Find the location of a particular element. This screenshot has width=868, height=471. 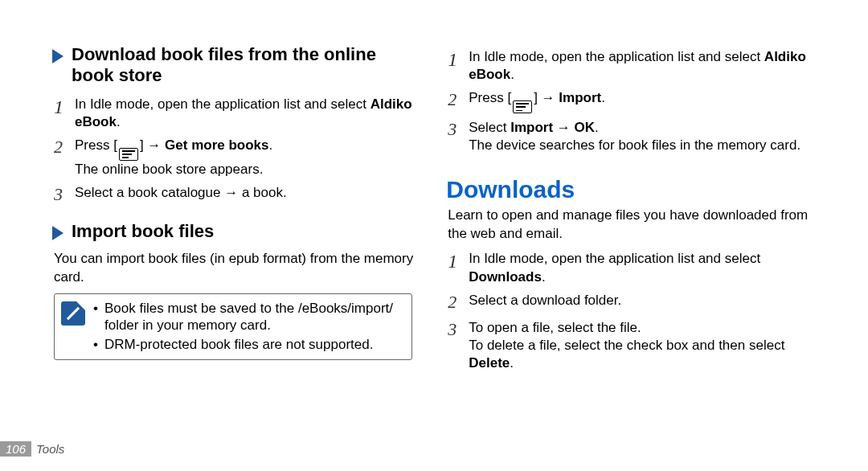

page-number: 106 is located at coordinates (16, 448).